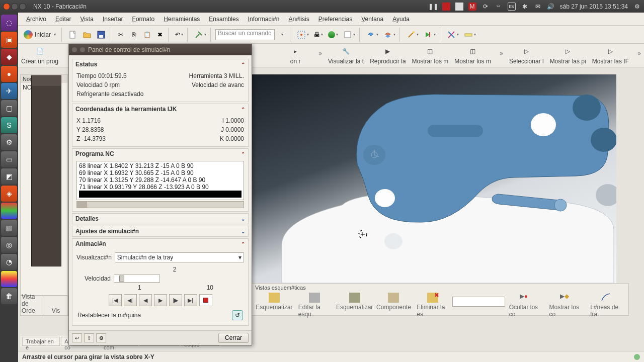 Image resolution: width=644 pixels, height=362 pixels. Describe the element at coordinates (413, 35) in the screenshot. I see `wand-button` at that location.